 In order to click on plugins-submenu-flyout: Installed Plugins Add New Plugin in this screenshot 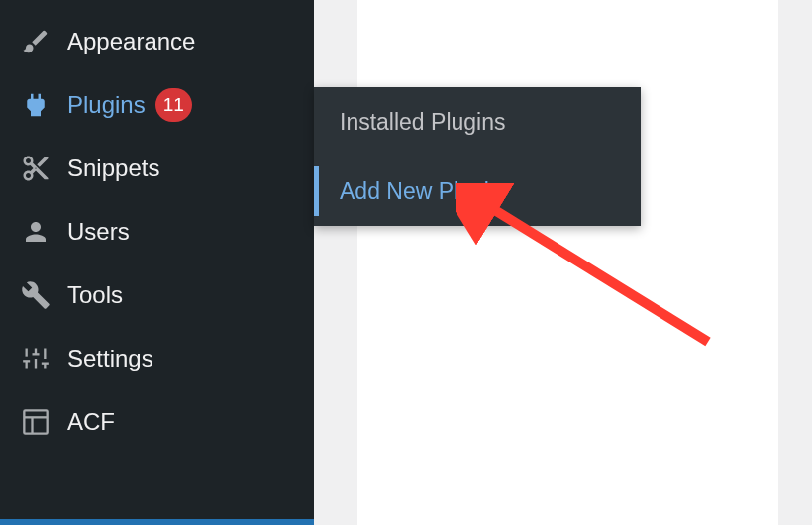, I will do `click(477, 157)`.